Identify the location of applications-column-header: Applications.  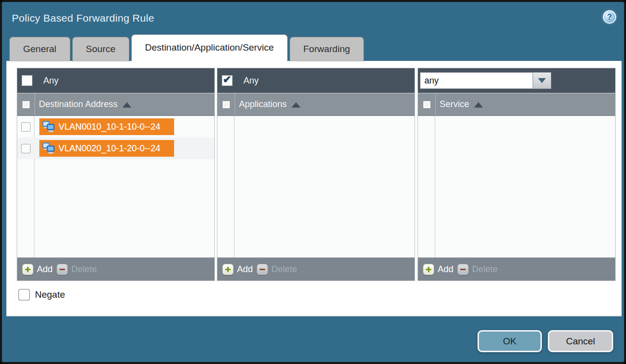
(316, 104).